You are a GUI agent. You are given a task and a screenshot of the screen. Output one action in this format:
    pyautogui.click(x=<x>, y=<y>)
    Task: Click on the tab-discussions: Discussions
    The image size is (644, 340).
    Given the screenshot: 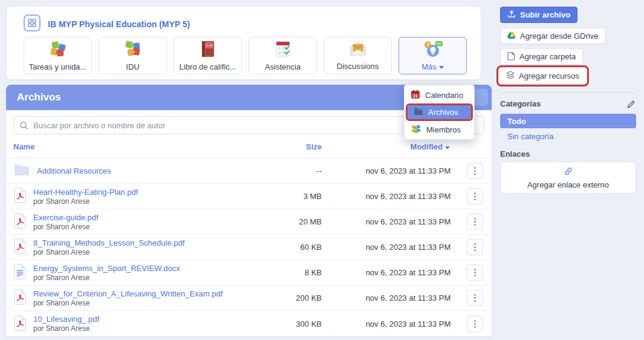 What is the action you would take?
    pyautogui.click(x=358, y=56)
    